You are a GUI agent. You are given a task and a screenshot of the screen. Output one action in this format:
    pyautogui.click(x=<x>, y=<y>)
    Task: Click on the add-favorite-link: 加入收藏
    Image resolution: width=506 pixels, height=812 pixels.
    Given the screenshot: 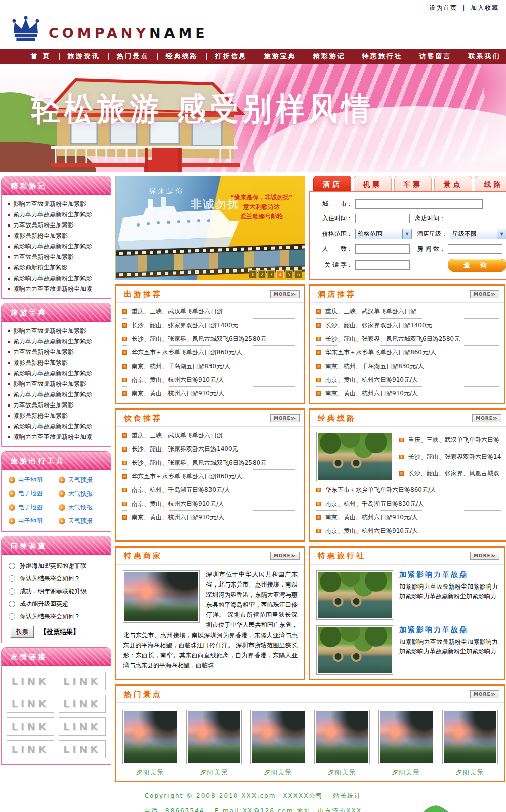 What is the action you would take?
    pyautogui.click(x=485, y=8)
    